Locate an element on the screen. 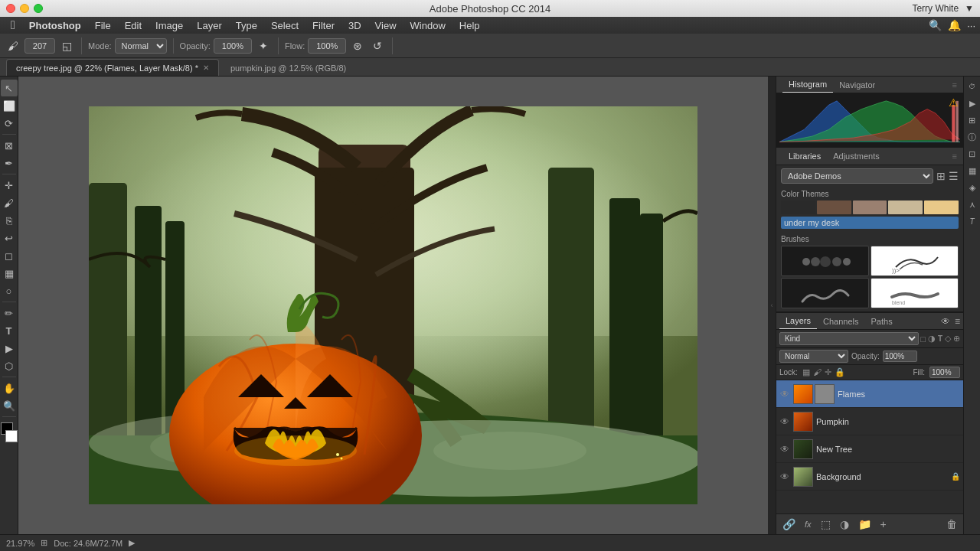 The image size is (980, 551). text-tool: T is located at coordinates (9, 331).